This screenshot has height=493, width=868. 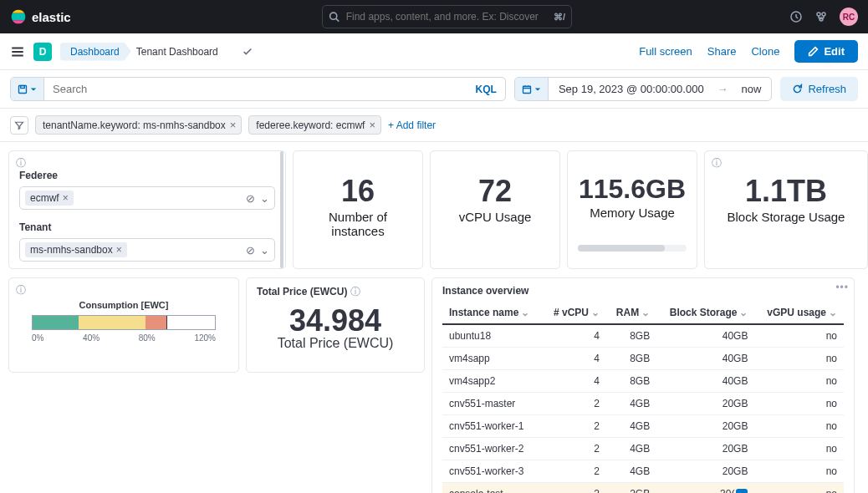 What do you see at coordinates (826, 52) in the screenshot?
I see `edit-button: Edit` at bounding box center [826, 52].